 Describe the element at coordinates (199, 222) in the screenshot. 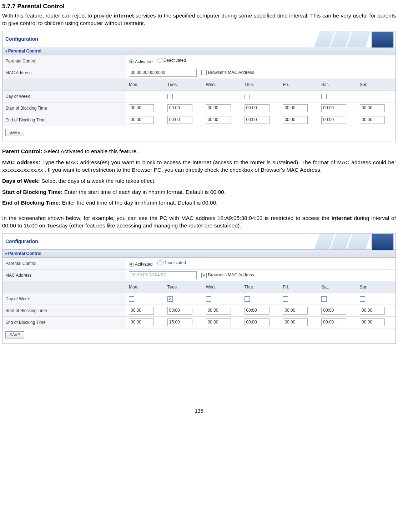

I see `example-paragraph: In the screenshot shown below, for examp…` at that location.